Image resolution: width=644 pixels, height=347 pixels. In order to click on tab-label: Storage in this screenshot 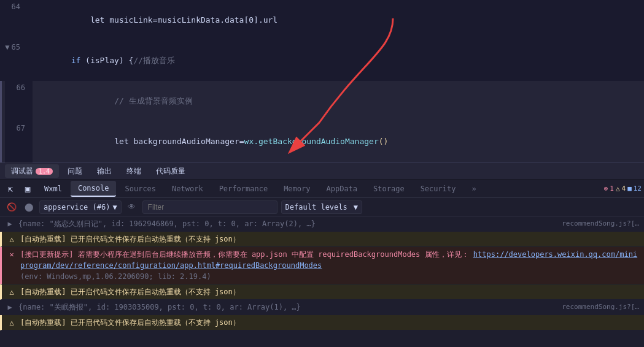, I will do `click(389, 189)`.